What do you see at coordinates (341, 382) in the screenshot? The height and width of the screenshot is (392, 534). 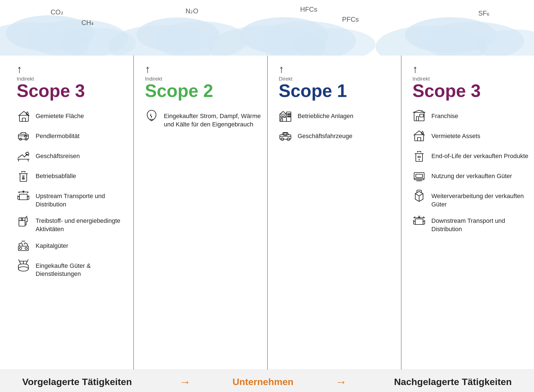 I see `arrow-right-2: →` at bounding box center [341, 382].